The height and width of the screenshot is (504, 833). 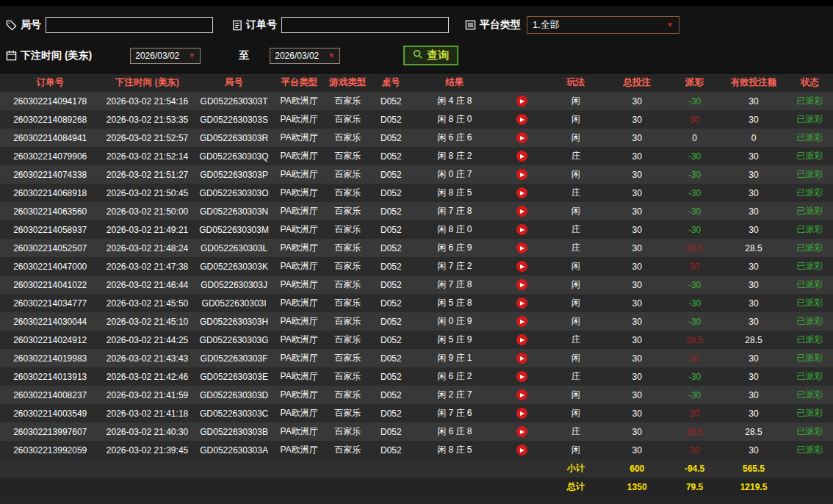 I want to click on platform-select: 1.全部 ▼, so click(x=603, y=25).